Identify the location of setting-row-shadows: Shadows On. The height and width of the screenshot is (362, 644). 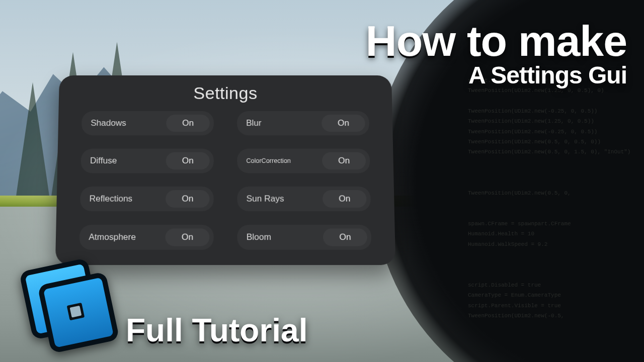
(148, 123).